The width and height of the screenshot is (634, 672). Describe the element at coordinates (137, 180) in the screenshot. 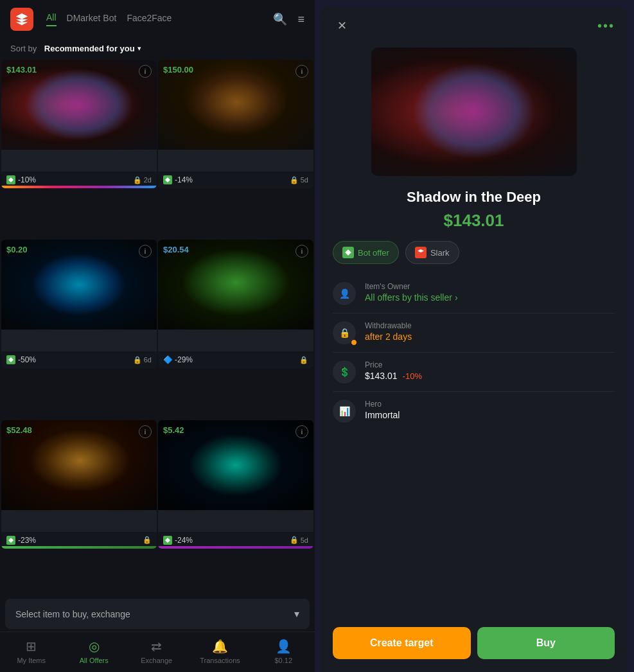

I see `lock-icon-1: 🔒` at that location.